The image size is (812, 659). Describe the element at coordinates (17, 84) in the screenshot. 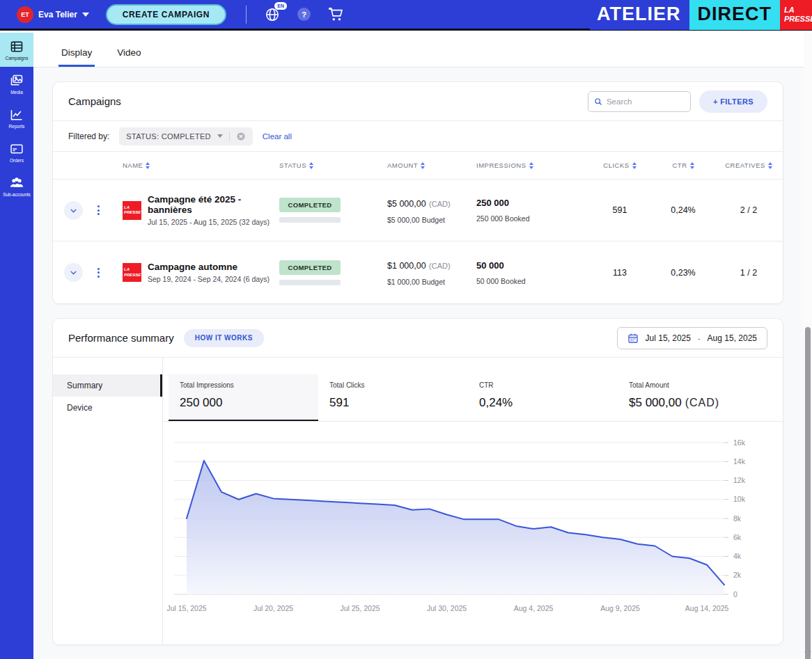

I see `sidebar-item-media: Media` at that location.